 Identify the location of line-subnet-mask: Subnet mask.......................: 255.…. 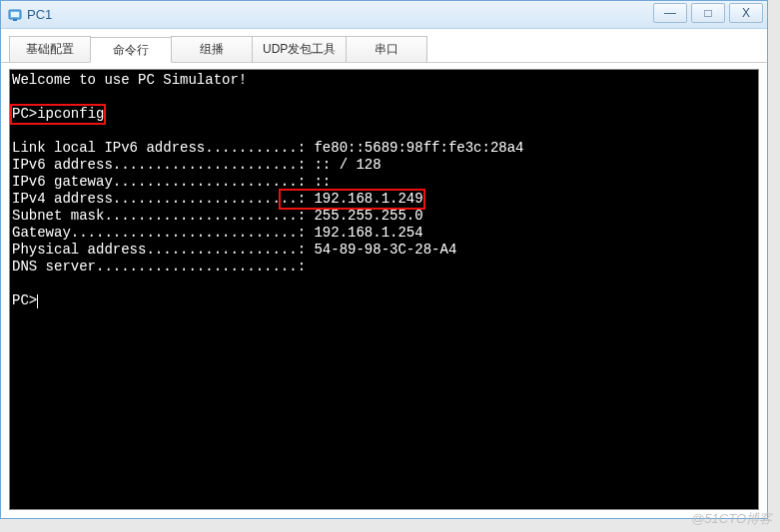
(218, 216).